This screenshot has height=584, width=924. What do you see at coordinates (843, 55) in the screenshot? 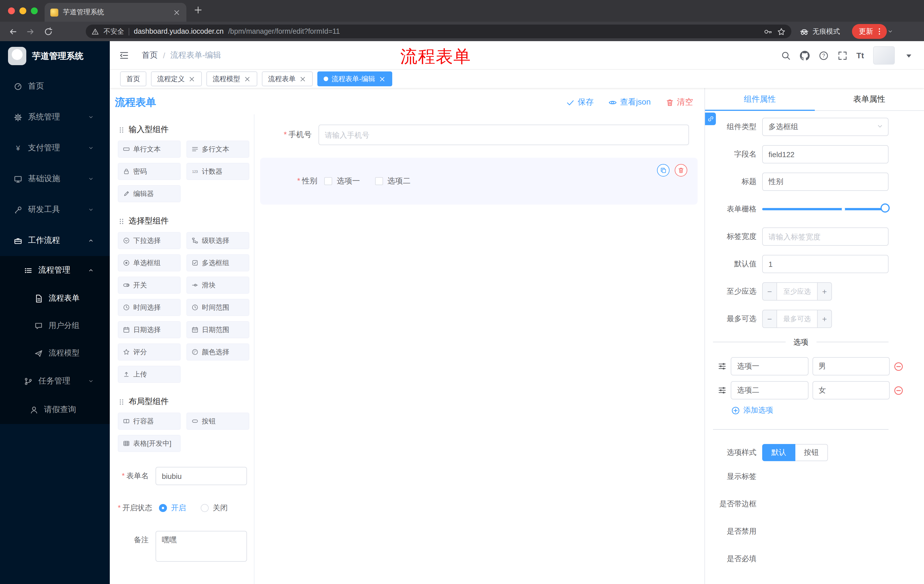
I see `fullscreen-icon` at bounding box center [843, 55].